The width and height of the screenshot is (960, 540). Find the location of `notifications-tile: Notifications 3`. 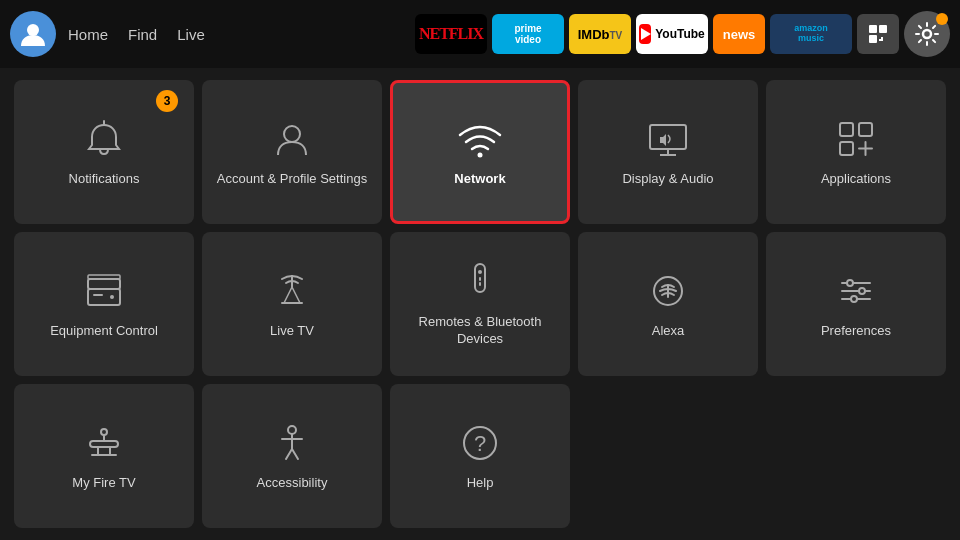

notifications-tile: Notifications 3 is located at coordinates (104, 152).